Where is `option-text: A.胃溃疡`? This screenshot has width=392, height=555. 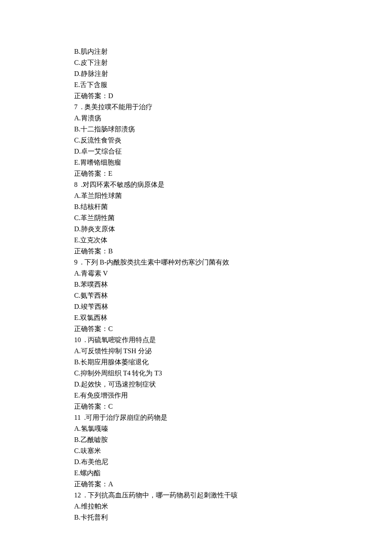
option-text: A.胃溃疡 is located at coordinates (218, 118).